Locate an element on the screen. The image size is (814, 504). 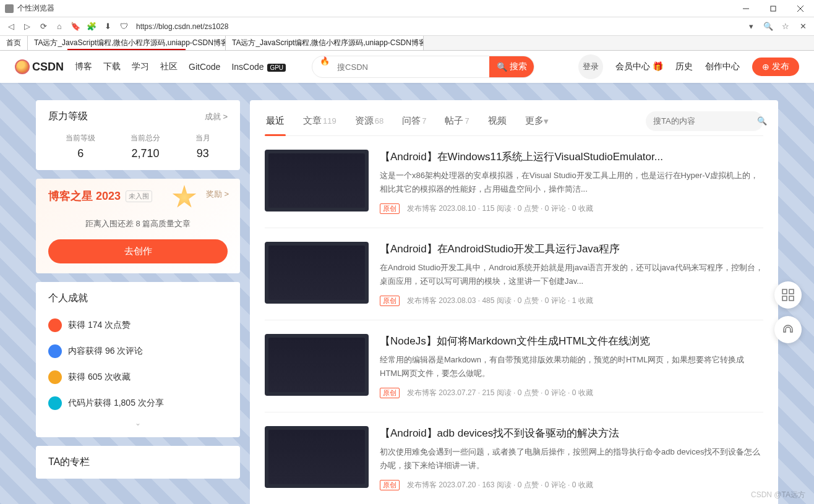
tab-home: 首页 is located at coordinates (14, 43).